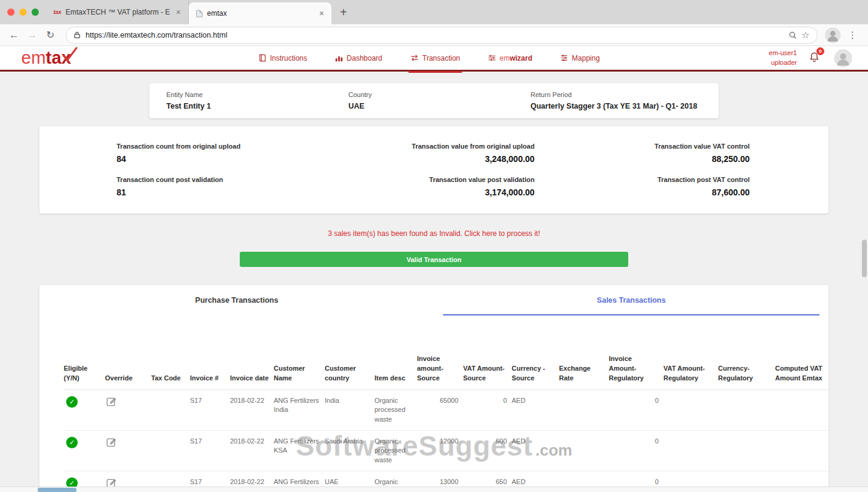 The width and height of the screenshot is (868, 492). Describe the element at coordinates (218, 180) in the screenshot. I see `summary-label: Transaction count post validation` at that location.